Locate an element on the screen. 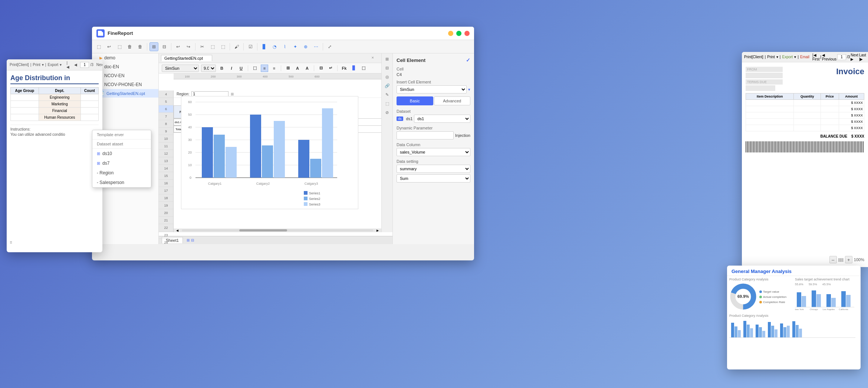  bold-button: B is located at coordinates (222, 68).